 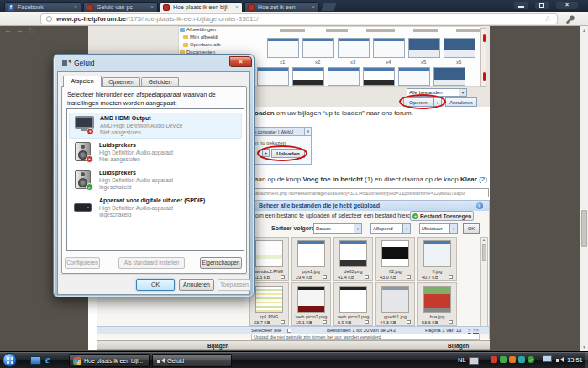 What do you see at coordinates (155, 181) in the screenshot?
I see `device-row-speakers-2: ✓ Luidsprekers High Definition Audio-app…` at bounding box center [155, 181].